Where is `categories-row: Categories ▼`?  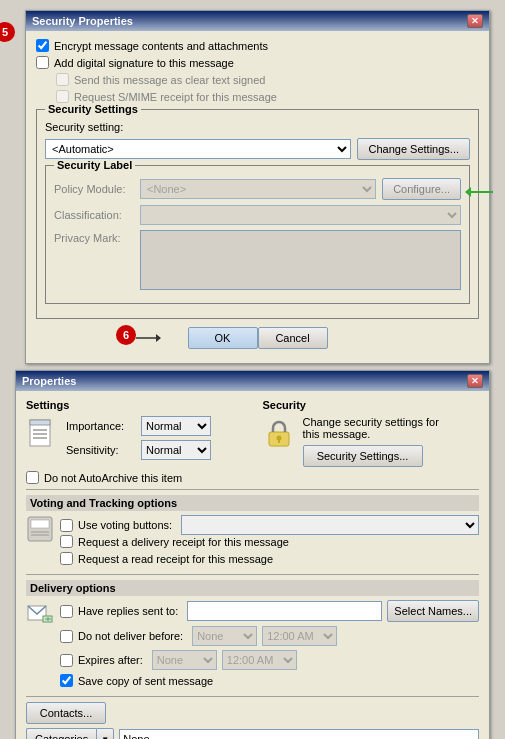
categories-row: Categories ▼ is located at coordinates (252, 734).